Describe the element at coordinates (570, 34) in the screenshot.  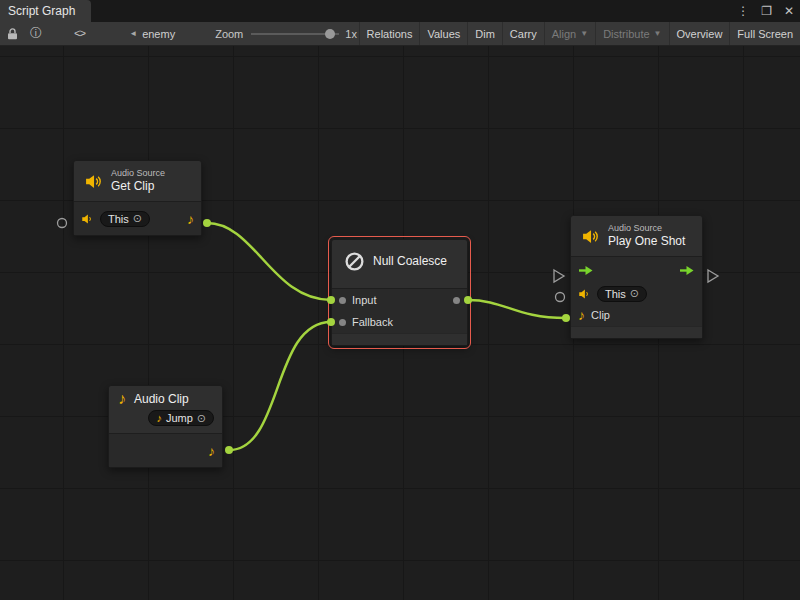
I see `align-dropdown: Align ▼` at that location.